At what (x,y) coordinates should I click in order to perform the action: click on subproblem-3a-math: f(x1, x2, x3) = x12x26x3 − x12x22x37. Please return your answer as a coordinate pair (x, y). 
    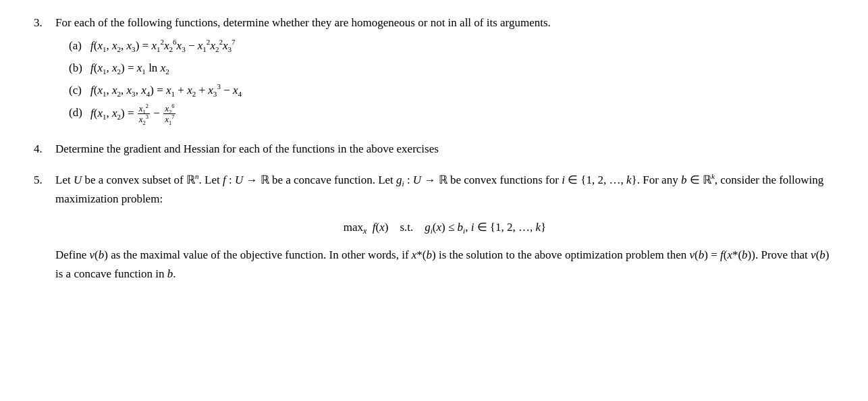
    Looking at the image, I should click on (163, 46).